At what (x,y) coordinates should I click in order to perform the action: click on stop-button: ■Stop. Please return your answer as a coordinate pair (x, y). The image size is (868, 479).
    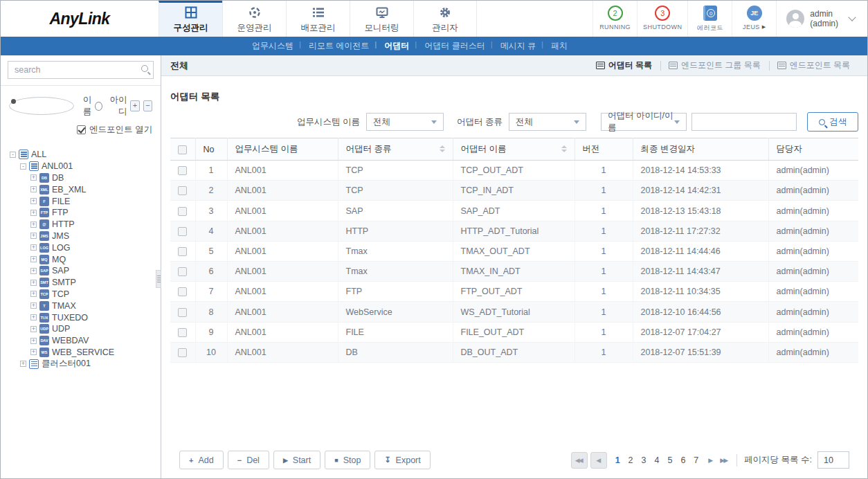
    Looking at the image, I should click on (347, 460).